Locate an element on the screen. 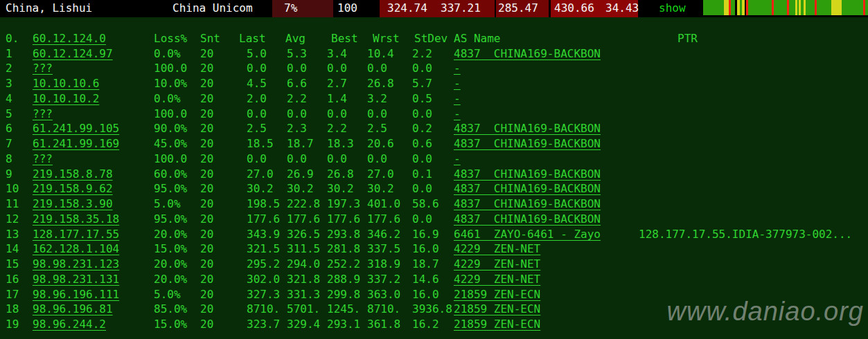  location-label: China, Lishui is located at coordinates (48, 8).